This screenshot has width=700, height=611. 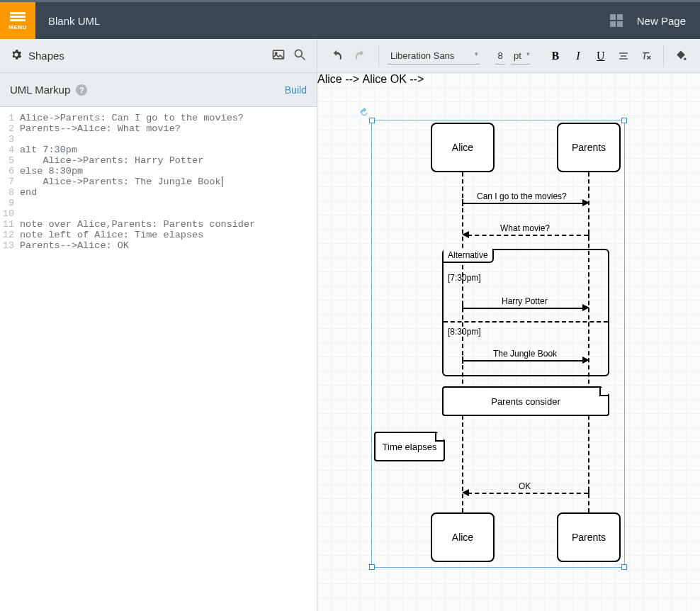 I want to click on alt-divider, so click(x=526, y=322).